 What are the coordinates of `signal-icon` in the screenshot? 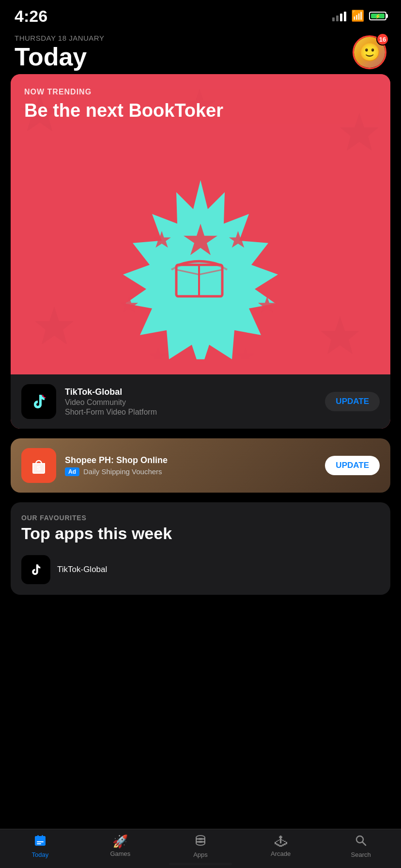 It's located at (339, 16).